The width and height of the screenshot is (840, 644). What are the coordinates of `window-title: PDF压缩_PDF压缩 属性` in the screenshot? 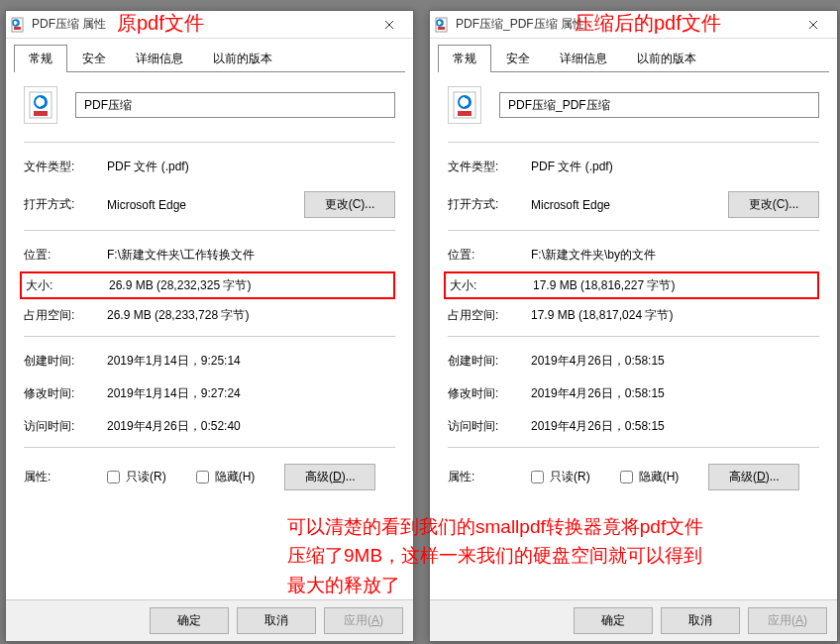 It's located at (624, 24).